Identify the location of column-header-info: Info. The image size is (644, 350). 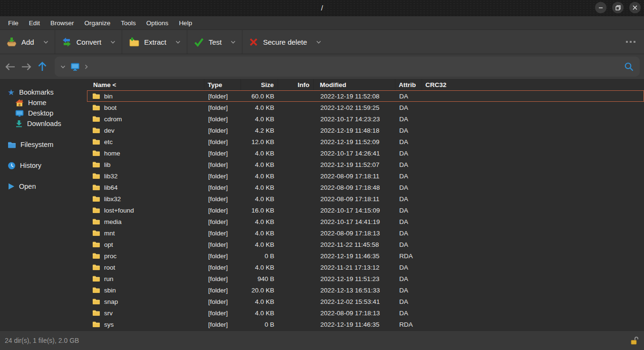
(296, 85).